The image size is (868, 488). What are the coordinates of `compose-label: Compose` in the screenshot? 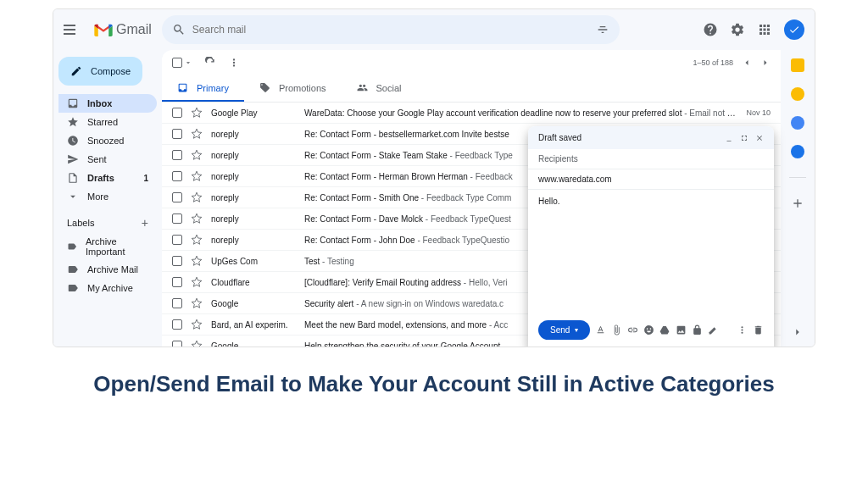 It's located at (110, 71).